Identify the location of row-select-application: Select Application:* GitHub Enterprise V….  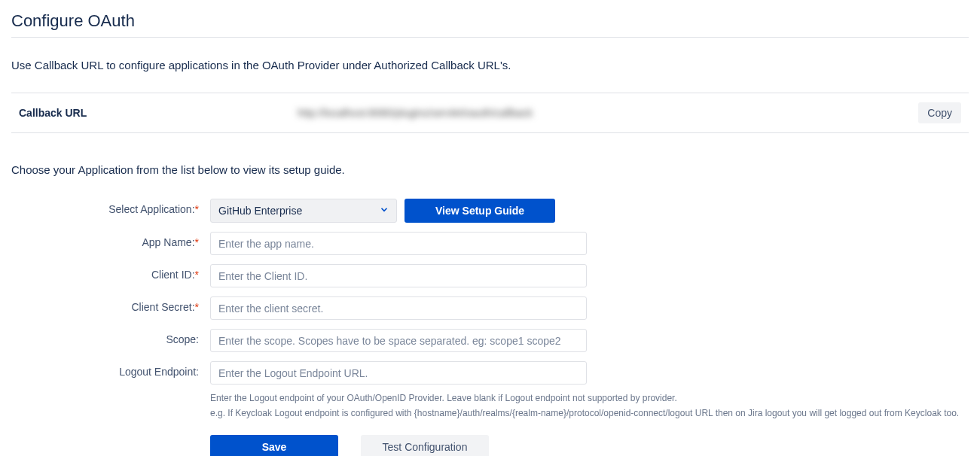
(490, 211).